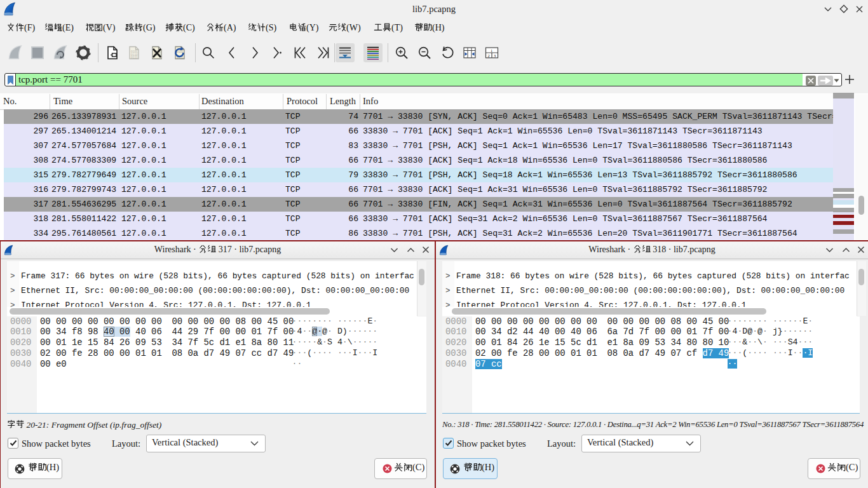  What do you see at coordinates (492, 51) in the screenshot?
I see `svg-text: 1` at bounding box center [492, 51].